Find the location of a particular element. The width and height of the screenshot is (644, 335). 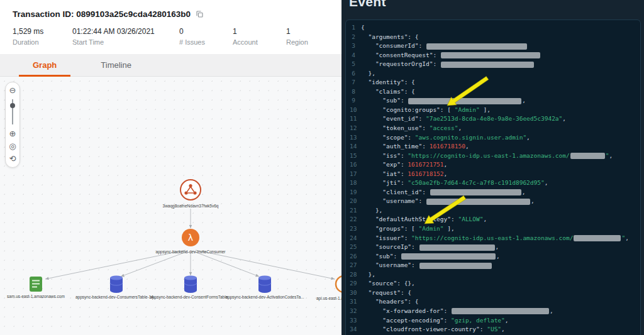

line-number: 32 is located at coordinates (355, 312).